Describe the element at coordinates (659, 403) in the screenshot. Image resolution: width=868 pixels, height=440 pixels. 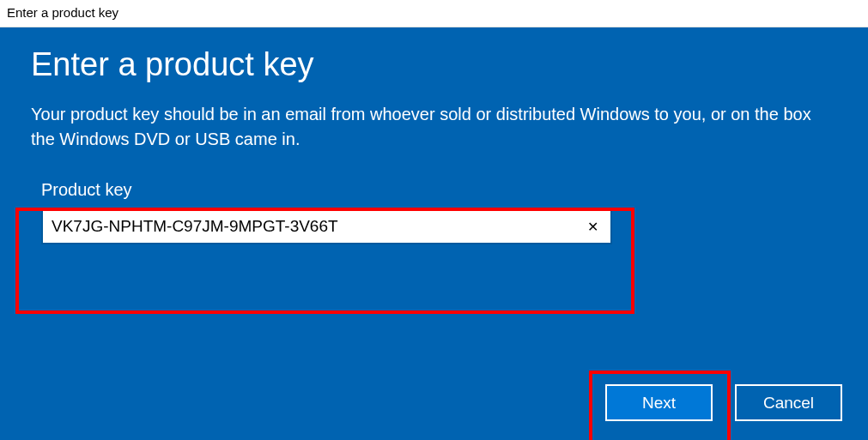
I see `next-button: Next` at that location.